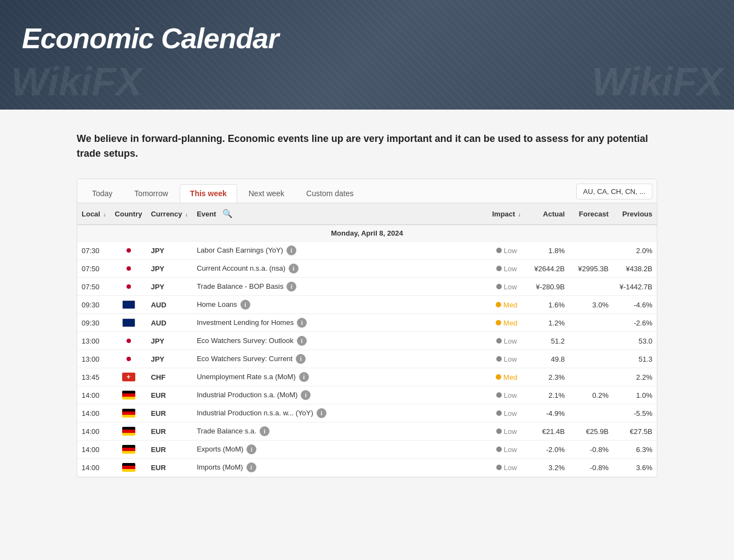 Image resolution: width=734 pixels, height=560 pixels. What do you see at coordinates (169, 214) in the screenshot?
I see `header-currency: Currency ↓` at bounding box center [169, 214].